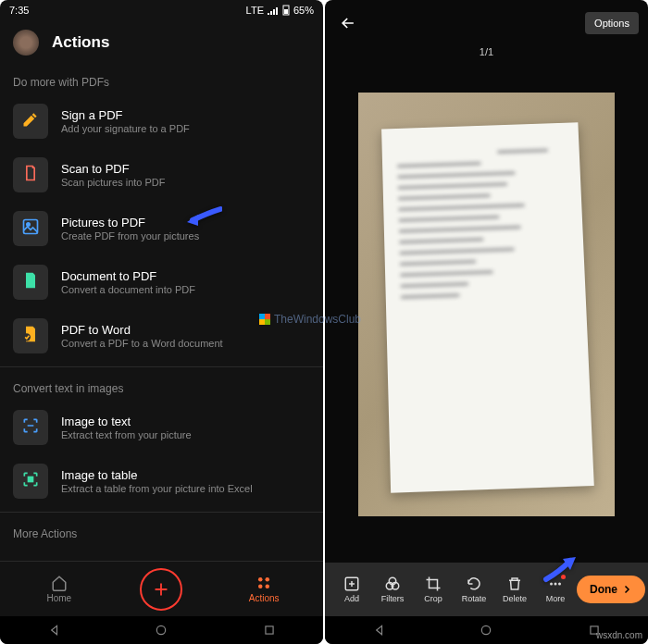 The image size is (648, 644). Describe the element at coordinates (185, 476) in the screenshot. I see `action-title: Image to table` at that location.